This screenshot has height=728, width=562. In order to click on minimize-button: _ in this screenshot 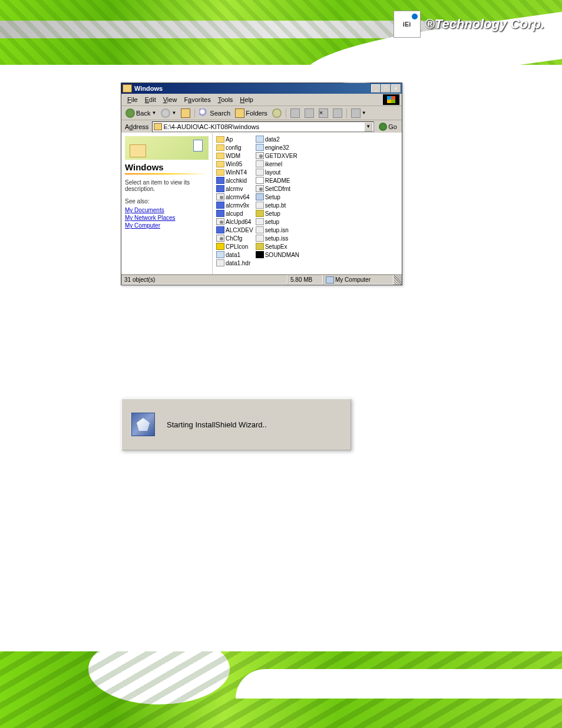, I will do `click(376, 88)`.